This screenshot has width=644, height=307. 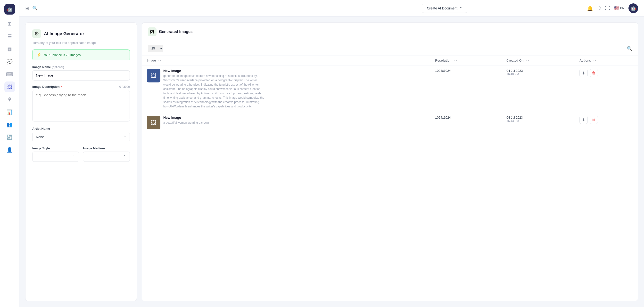 What do you see at coordinates (154, 122) in the screenshot?
I see `image-thumb-1: 🖼` at bounding box center [154, 122].